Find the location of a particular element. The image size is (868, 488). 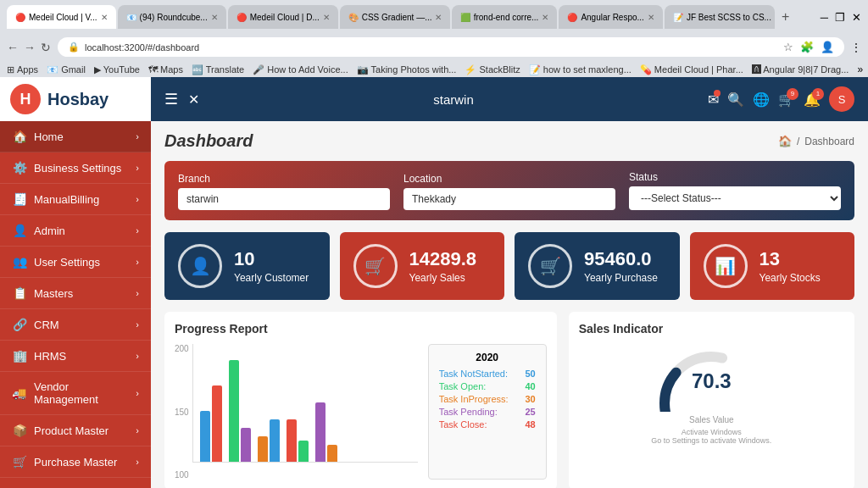

bookmark-gmail: 📧 Gmail is located at coordinates (66, 69).